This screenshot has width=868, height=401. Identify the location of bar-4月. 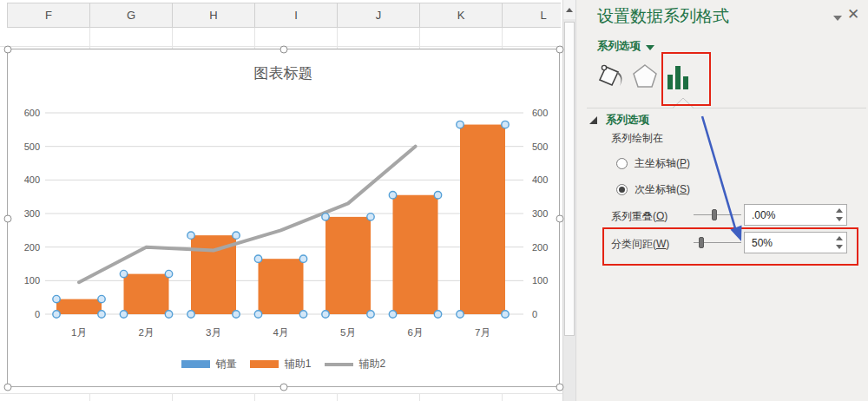
(281, 286).